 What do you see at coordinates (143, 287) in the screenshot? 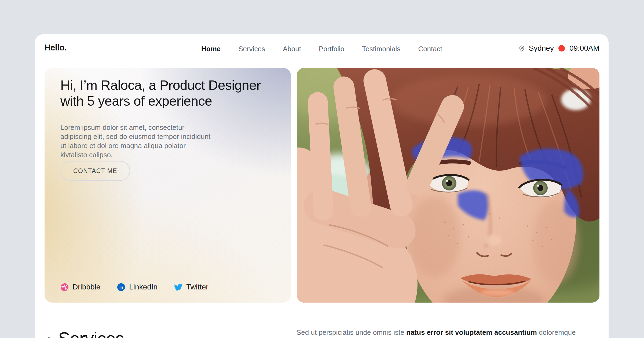
I see `social-label: LinkedIn` at bounding box center [143, 287].